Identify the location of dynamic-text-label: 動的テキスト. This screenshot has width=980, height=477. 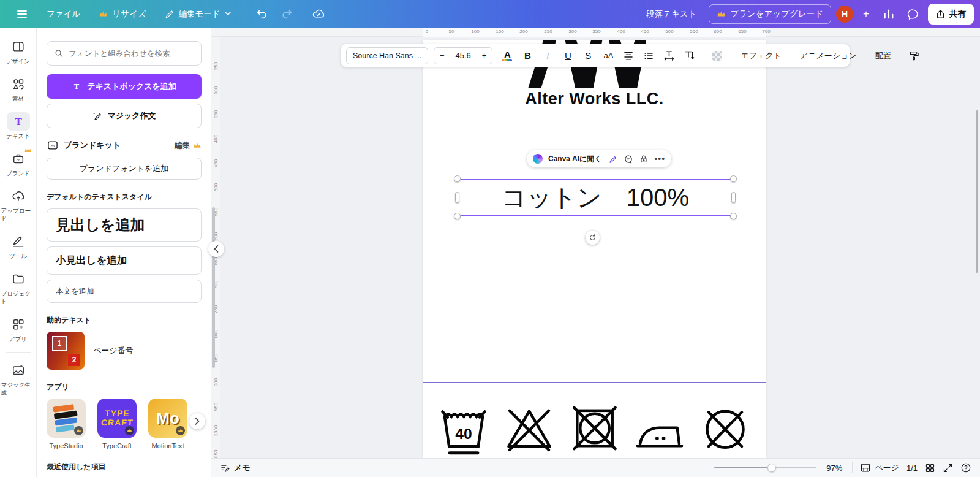
(124, 320).